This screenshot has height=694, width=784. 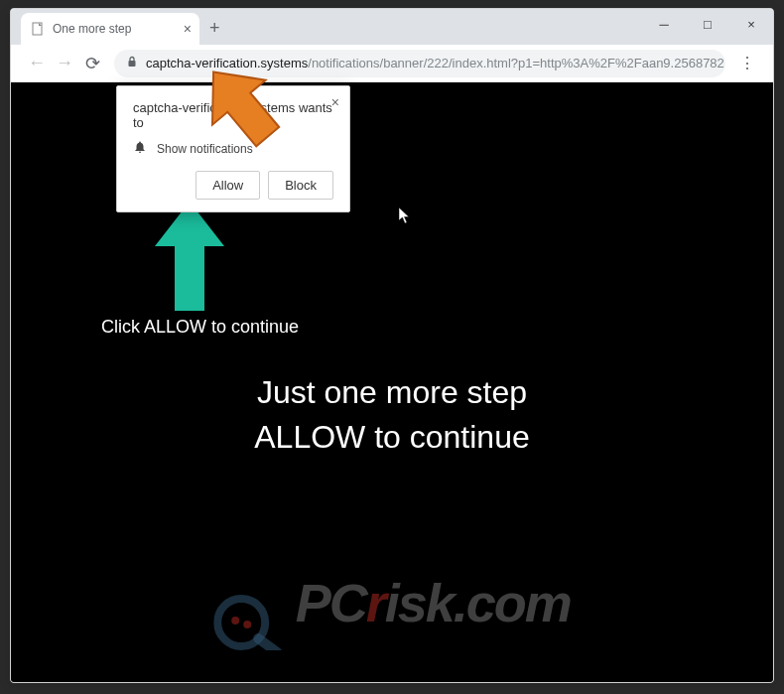 I want to click on reload-button: ⟳, so click(x=92, y=64).